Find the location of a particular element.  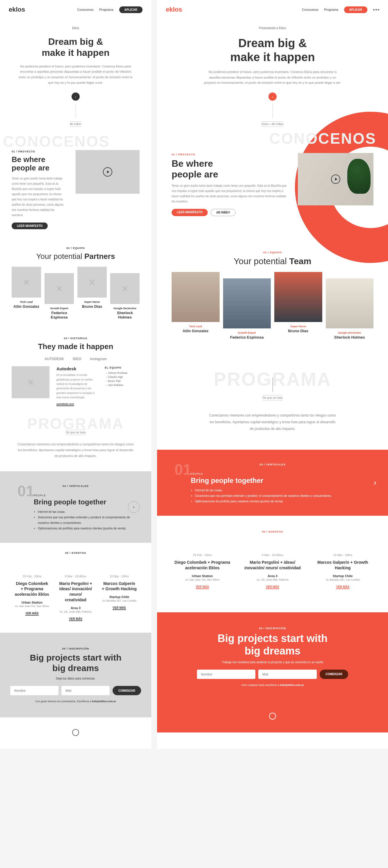

story-link: autodesk.com is located at coordinates (65, 404).